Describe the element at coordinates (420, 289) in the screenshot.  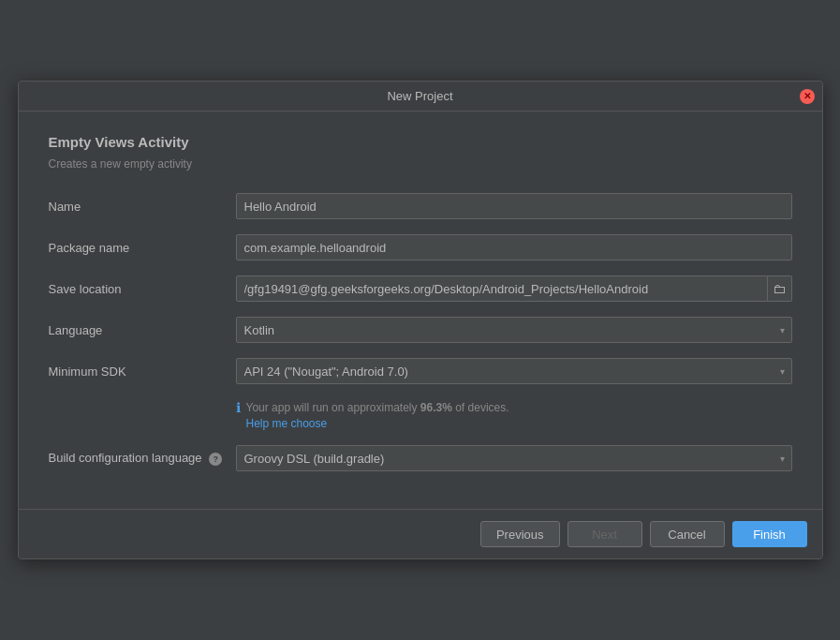
I see `save-location-row: Save location 🗀` at that location.